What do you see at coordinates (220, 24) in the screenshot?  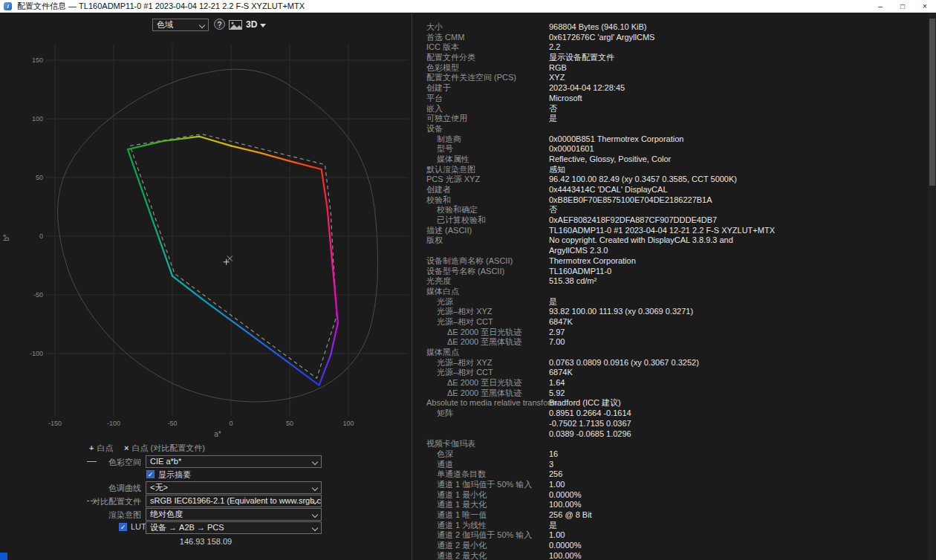 I see `help-button: ?` at bounding box center [220, 24].